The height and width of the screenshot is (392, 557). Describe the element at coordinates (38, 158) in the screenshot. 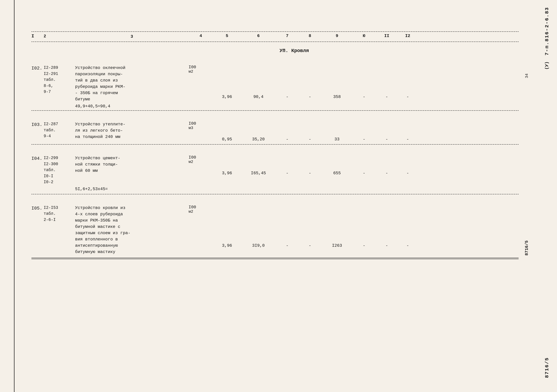

I see `row-104-num: I04.` at that location.